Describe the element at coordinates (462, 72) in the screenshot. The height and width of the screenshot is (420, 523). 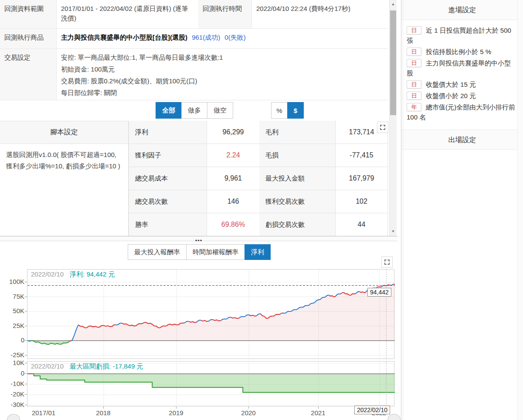
I see `entry-conditions-list: 日近 1 日投信買超合計大於 500 張日投信持股比例小於 5 %日主力與投信共…` at that location.